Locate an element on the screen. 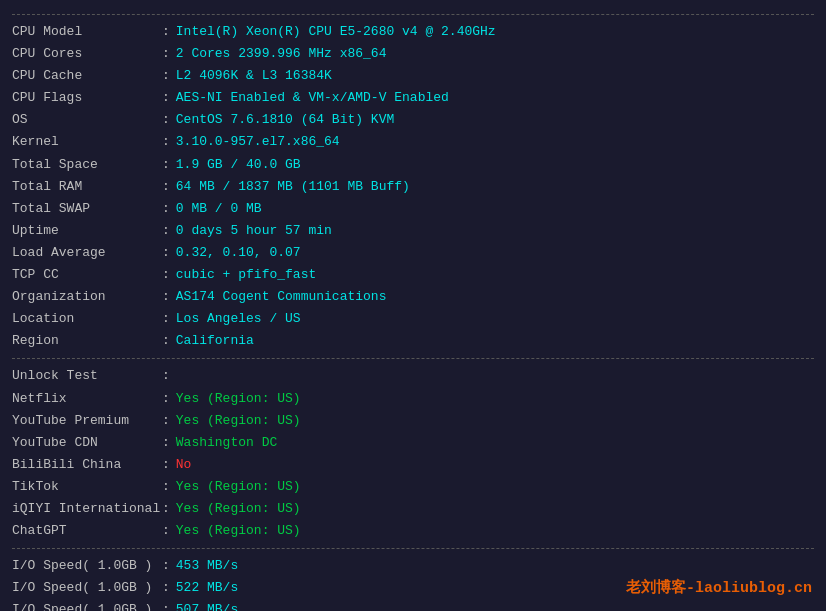 The image size is (826, 611). row-label: Region is located at coordinates (87, 341).